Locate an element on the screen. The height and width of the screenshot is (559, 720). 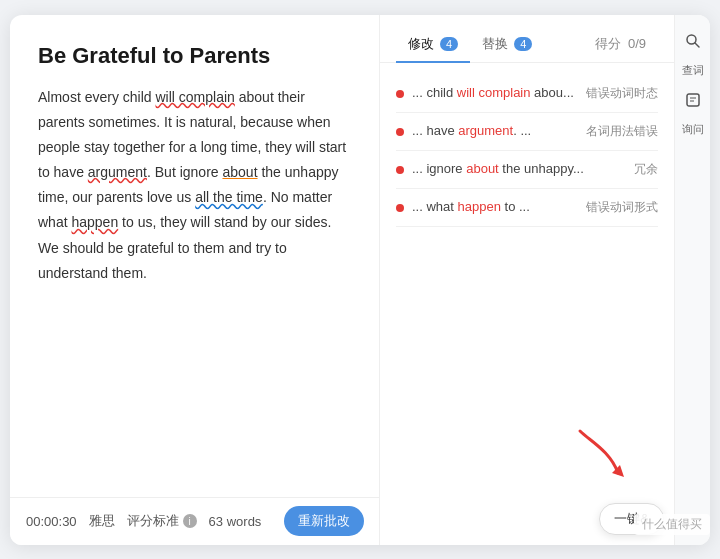
correction-highlight: happen is located at coordinates (480, 206).